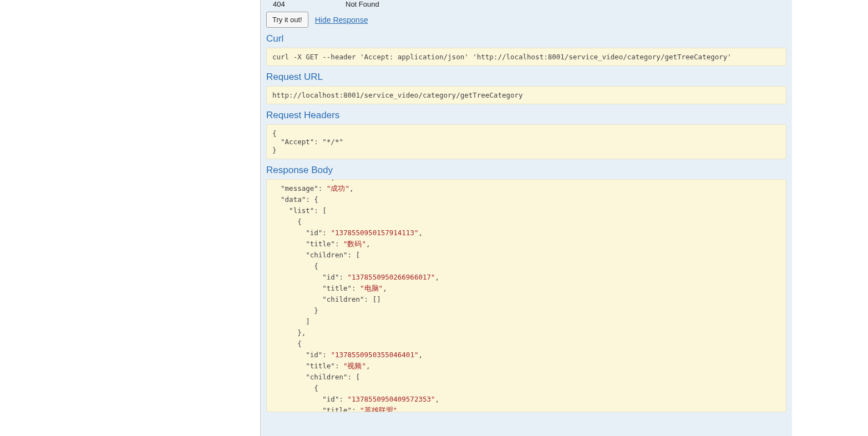  What do you see at coordinates (526, 95) in the screenshot?
I see `request-url-box: http://localhost:8001/service_video/cate…` at bounding box center [526, 95].